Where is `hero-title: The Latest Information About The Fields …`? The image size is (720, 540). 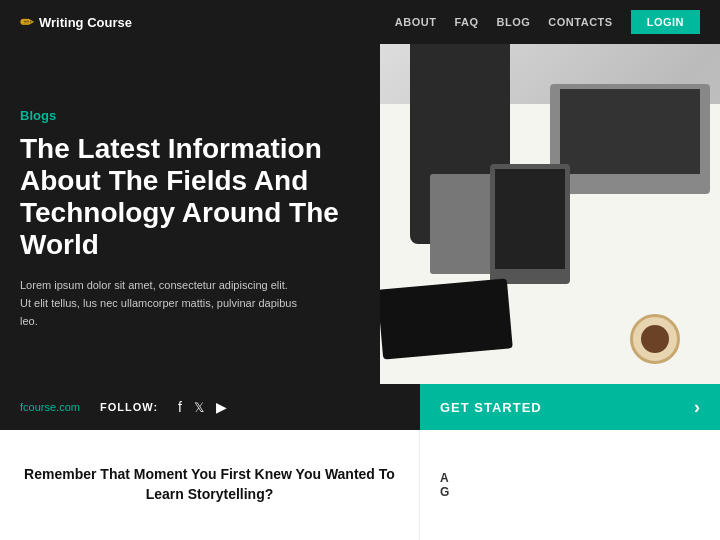
hero-title: The Latest Information About The Fields … is located at coordinates (190, 198).